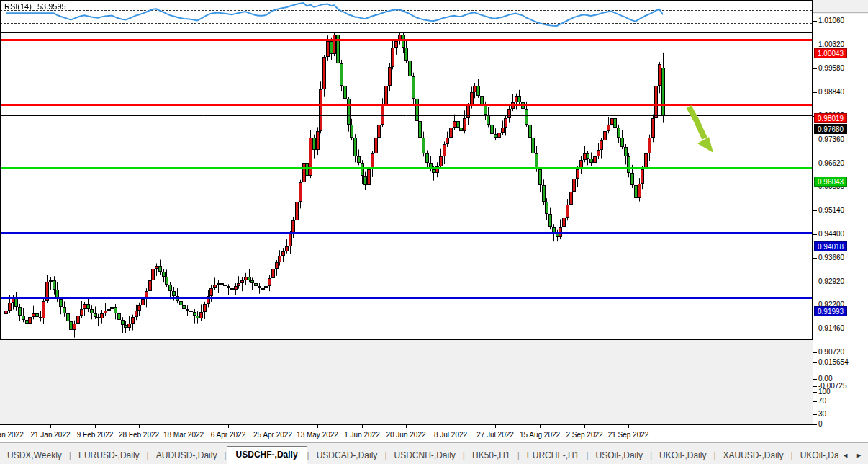 This screenshot has width=868, height=464. I want to click on tab-scroll-right-icon: ►, so click(859, 455).